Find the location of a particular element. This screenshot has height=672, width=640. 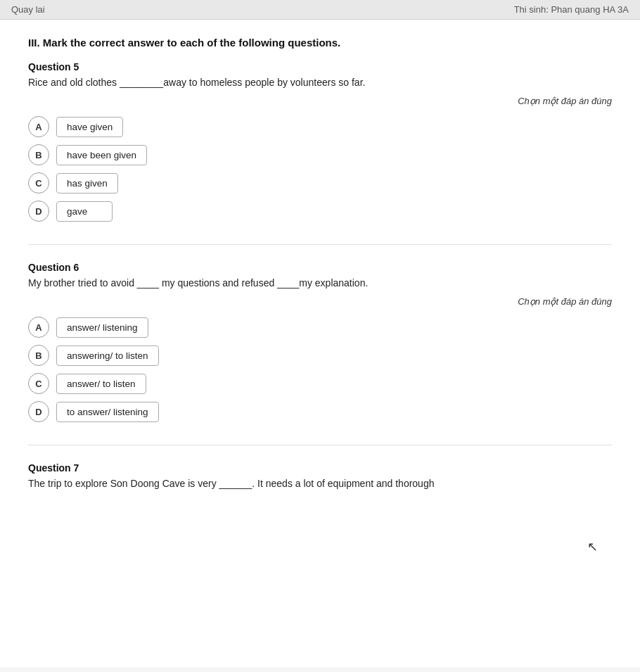

q6-option-c-box: answer/ to listen is located at coordinates (101, 384).